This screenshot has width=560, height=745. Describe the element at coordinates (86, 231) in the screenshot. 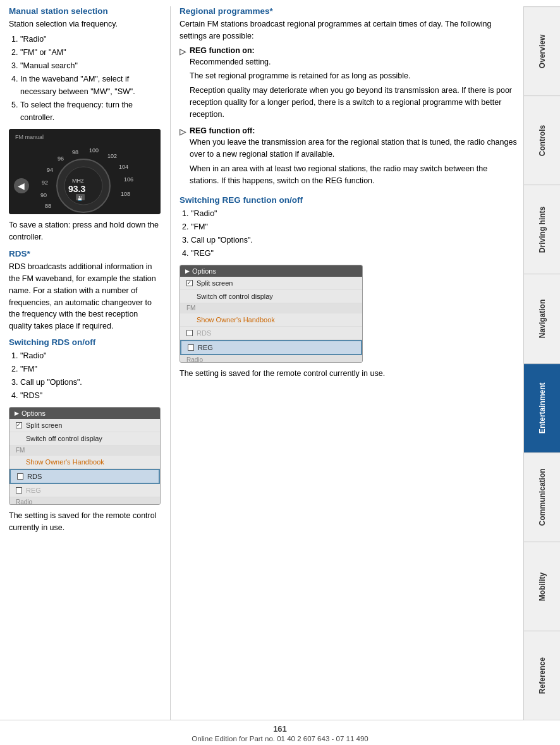

I see `save-station-text: To save a station: press and hold down t…` at that location.